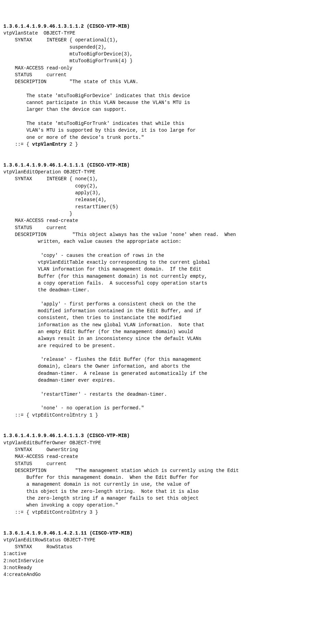  Describe the element at coordinates (101, 477) in the screenshot. I see `mib-line: Buffer for this management domain. When …` at that location.